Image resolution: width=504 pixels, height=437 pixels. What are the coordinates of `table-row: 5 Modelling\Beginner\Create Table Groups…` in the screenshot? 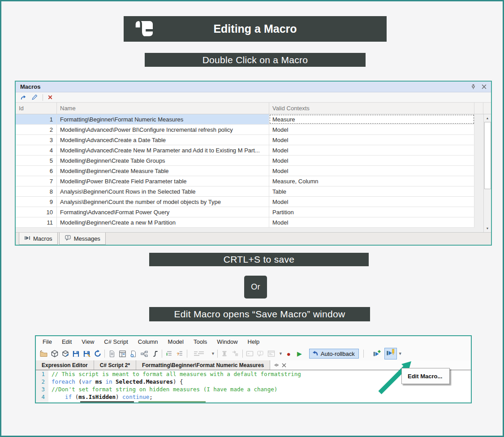 It's located at (245, 160).